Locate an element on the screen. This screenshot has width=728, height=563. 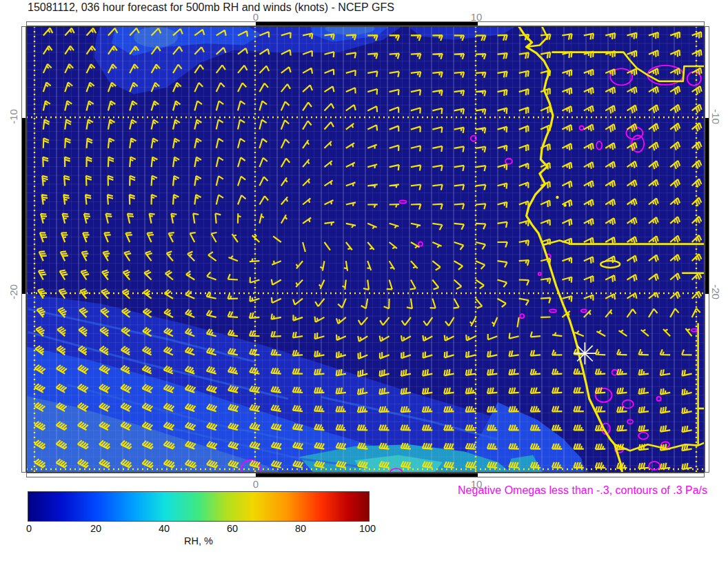
bottom-axis-tick-0: 0 is located at coordinates (256, 484).